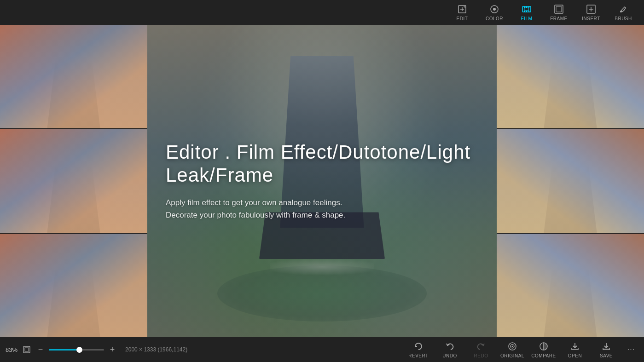 The height and width of the screenshot is (362, 644). What do you see at coordinates (559, 12) in the screenshot?
I see `toolbar-frame: FRAME` at bounding box center [559, 12].